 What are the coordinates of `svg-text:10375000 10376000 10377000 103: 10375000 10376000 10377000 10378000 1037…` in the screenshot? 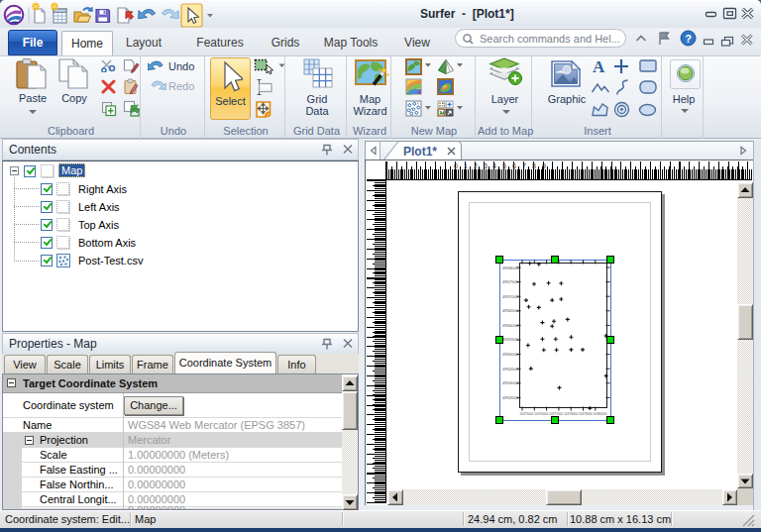 It's located at (564, 414).